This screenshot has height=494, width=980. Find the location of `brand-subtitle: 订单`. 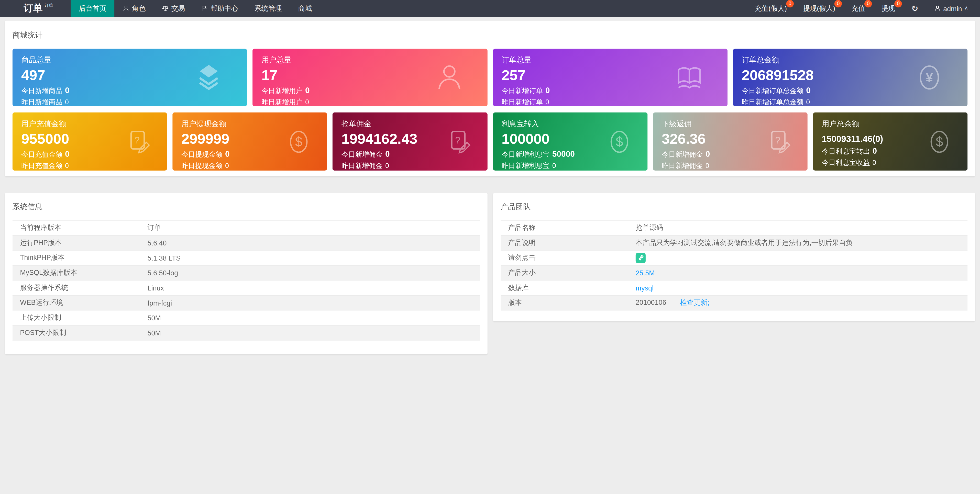

brand-subtitle: 订单 is located at coordinates (49, 5).